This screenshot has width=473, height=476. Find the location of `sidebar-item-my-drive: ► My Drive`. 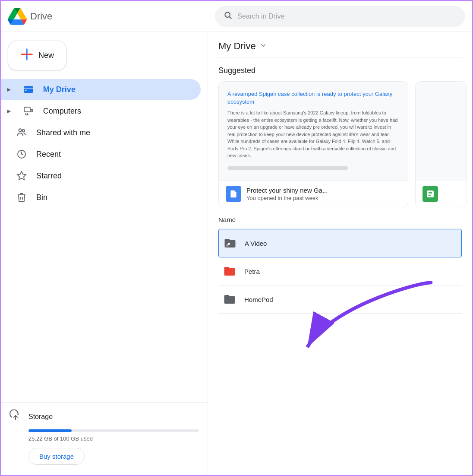

sidebar-item-my-drive: ► My Drive is located at coordinates (101, 89).